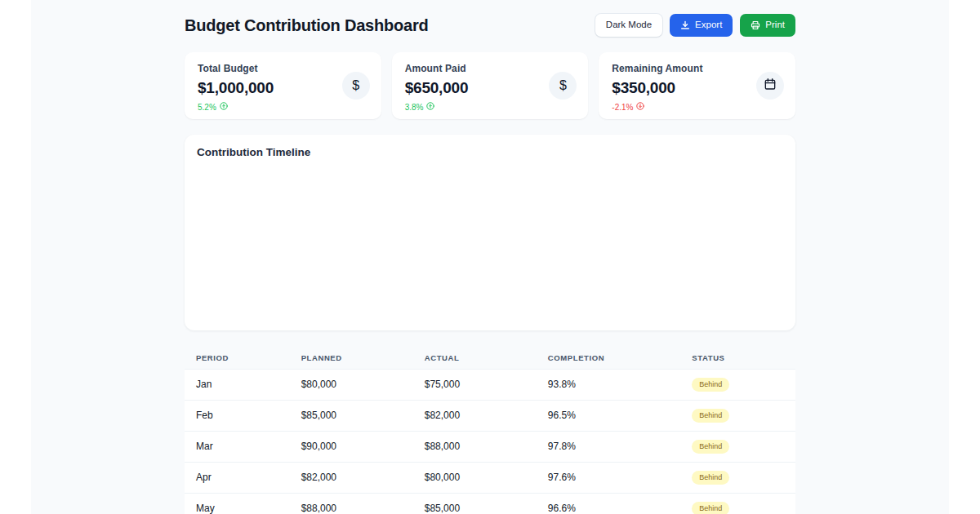 This screenshot has width=980, height=514. What do you see at coordinates (490, 385) in the screenshot?
I see `table-row: Jan$80,000$75,00093.8%Behind` at bounding box center [490, 385].